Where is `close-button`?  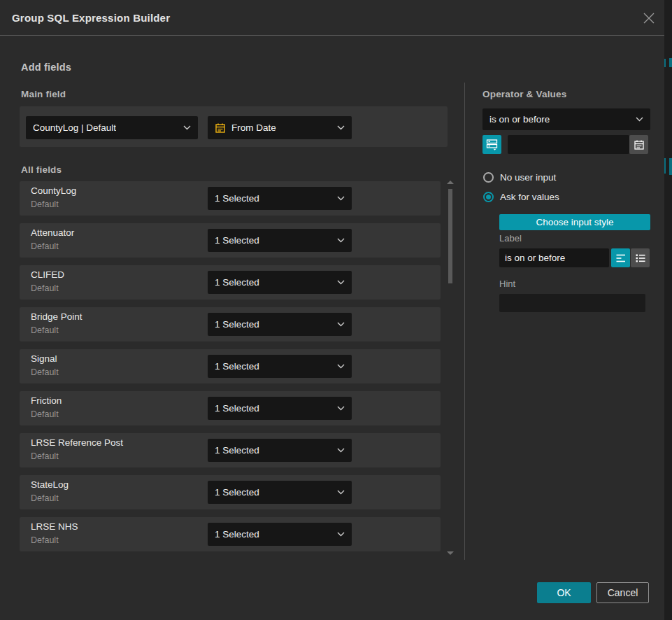
close-button is located at coordinates (649, 18).